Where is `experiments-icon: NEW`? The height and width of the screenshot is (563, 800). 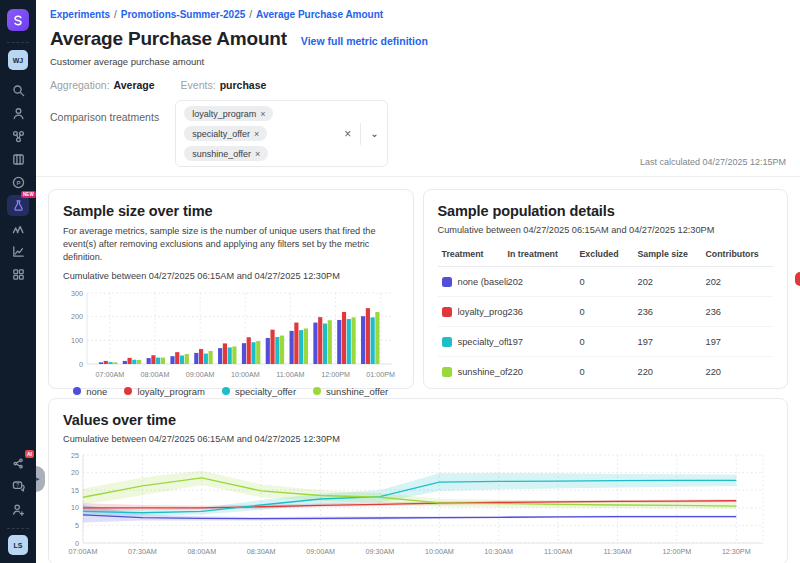
experiments-icon: NEW is located at coordinates (18, 206).